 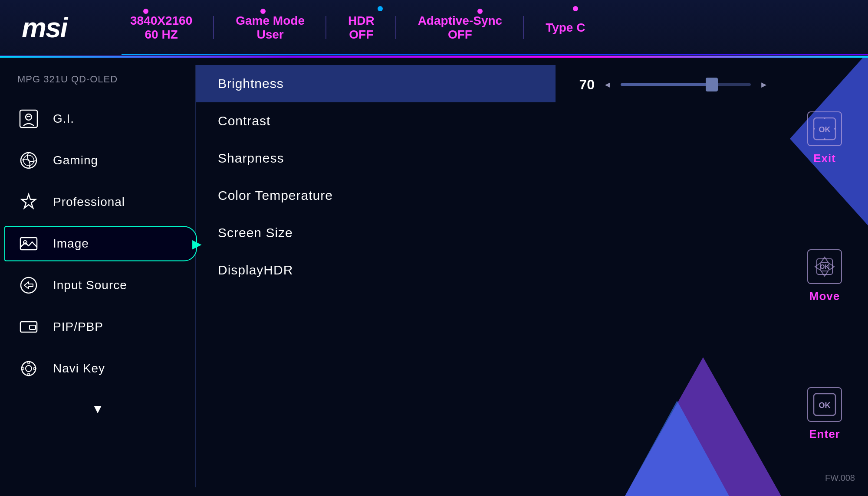 What do you see at coordinates (434, 28) in the screenshot?
I see `header: msi 3840X2160 60 HZ Game Mode User HDR O…` at bounding box center [434, 28].